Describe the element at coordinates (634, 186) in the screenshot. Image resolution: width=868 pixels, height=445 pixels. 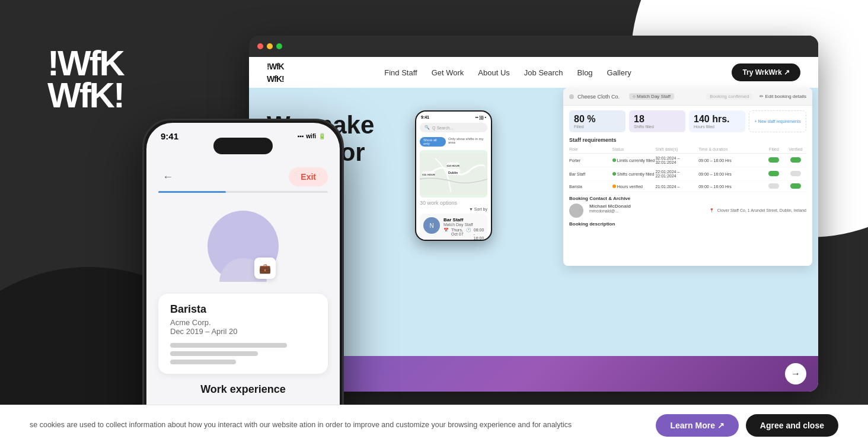
I see `row3-status: Hours verified` at that location.